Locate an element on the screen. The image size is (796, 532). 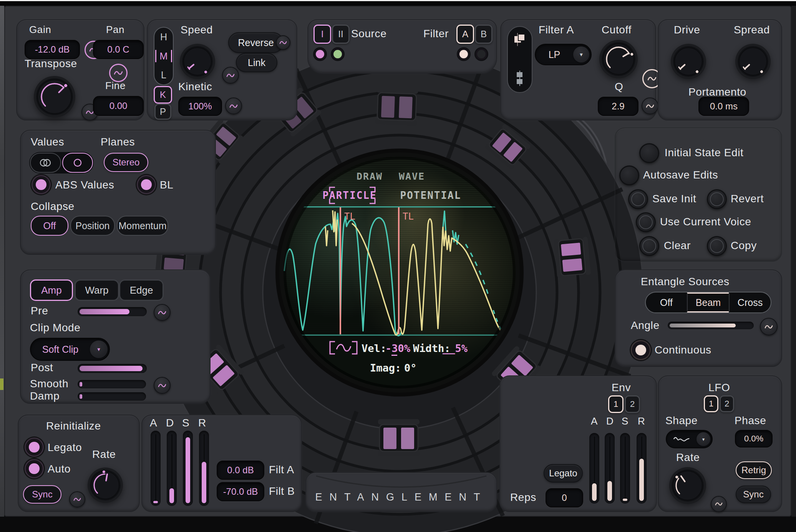
entangle-beam: Beam is located at coordinates (708, 302).